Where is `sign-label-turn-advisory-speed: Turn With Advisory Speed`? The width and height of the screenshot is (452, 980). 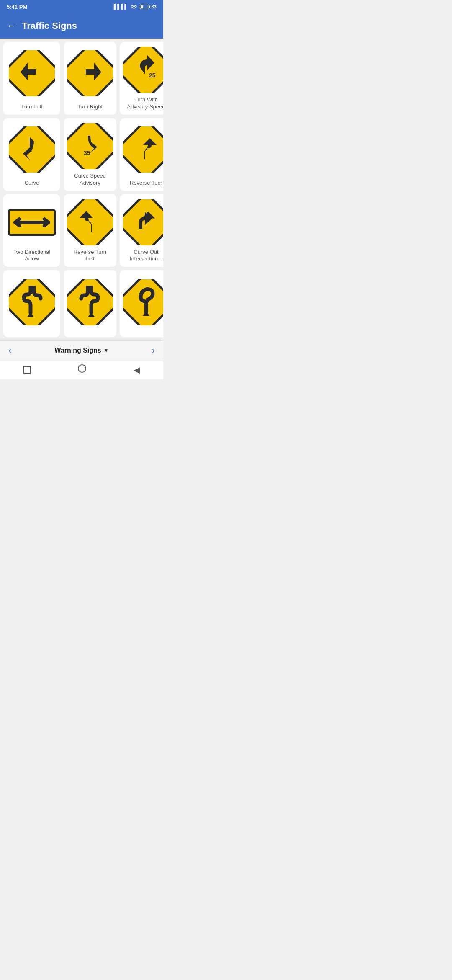 sign-label-turn-advisory-speed: Turn With Advisory Speed is located at coordinates (143, 103).